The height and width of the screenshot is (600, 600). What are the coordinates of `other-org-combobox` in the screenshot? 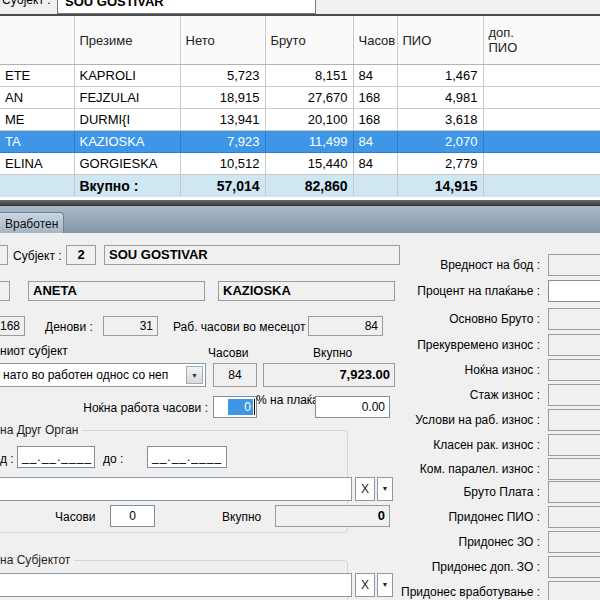 It's located at (176, 489).